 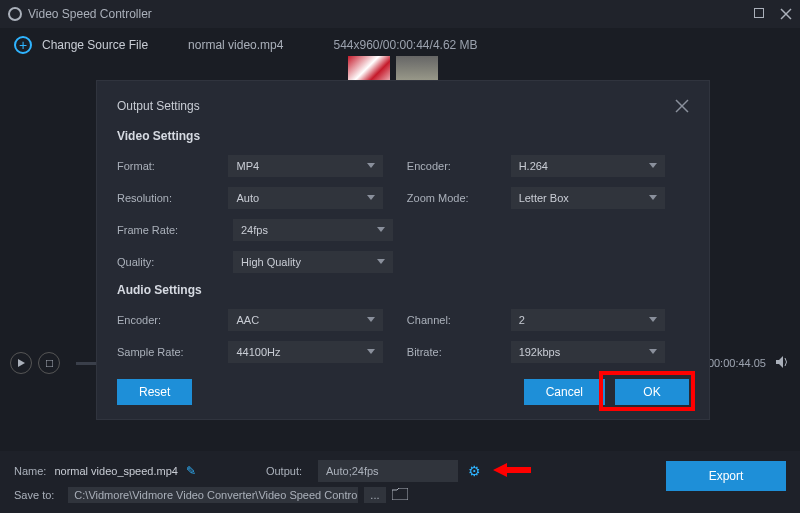 I want to click on ok-button: OK, so click(x=652, y=392).